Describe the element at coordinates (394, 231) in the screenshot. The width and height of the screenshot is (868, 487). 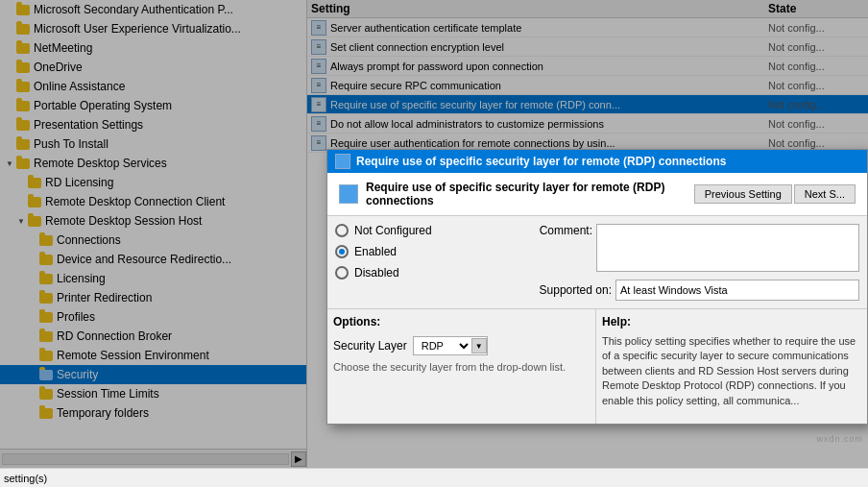
I see `radio-label: Not Configured` at that location.